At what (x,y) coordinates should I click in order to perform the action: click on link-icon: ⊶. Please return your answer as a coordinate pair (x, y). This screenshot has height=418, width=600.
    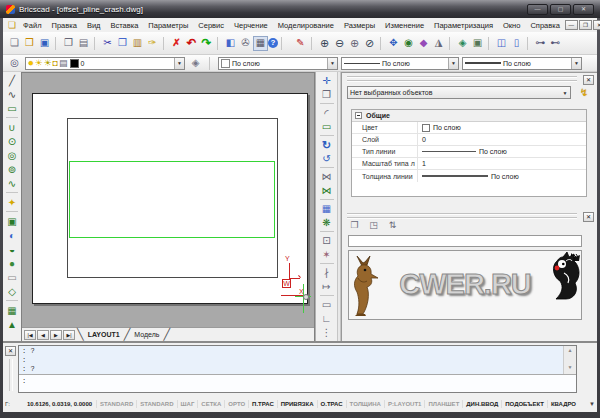
    Looking at the image, I should click on (540, 44).